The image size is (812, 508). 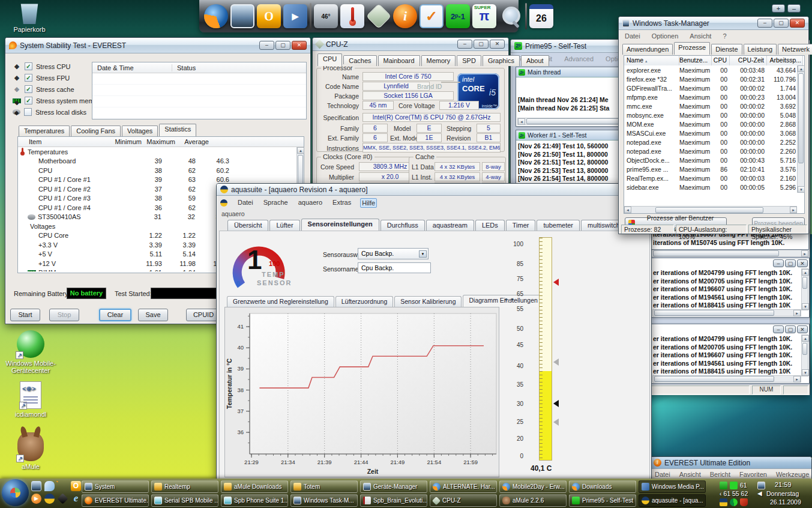 What do you see at coordinates (340, 225) in the screenshot?
I see `tab: Sensoreinstellungen` at bounding box center [340, 225].